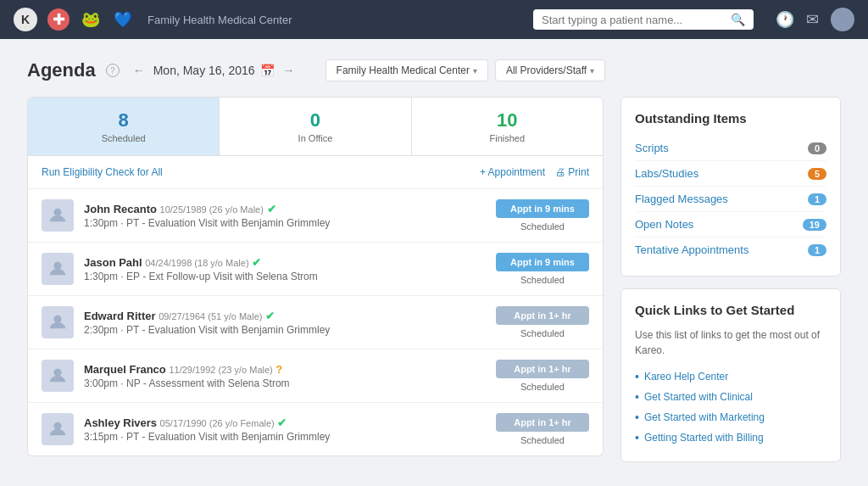  Describe the element at coordinates (731, 198) in the screenshot. I see `outstanding-items-list: Scripts 0 Labs/Studies 5 Flagged Message…` at that location.